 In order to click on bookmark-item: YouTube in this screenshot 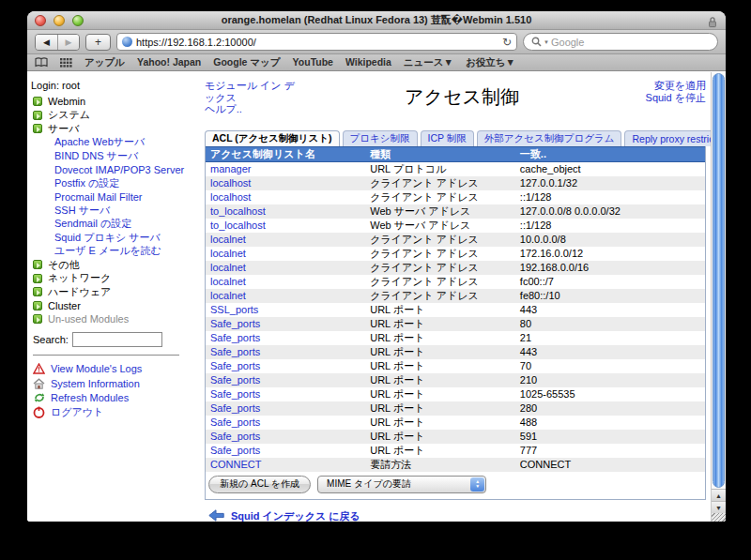, I will do `click(314, 63)`.